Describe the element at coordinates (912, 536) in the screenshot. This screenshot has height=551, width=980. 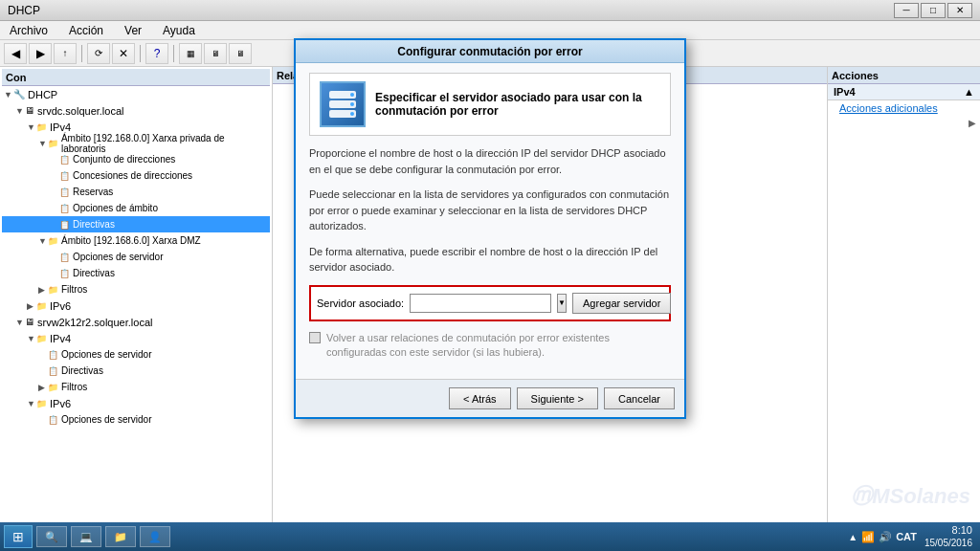
I see `taskbar-right: ▲ 📶 🔊 CAT 8:10 15/05/2016` at that location.